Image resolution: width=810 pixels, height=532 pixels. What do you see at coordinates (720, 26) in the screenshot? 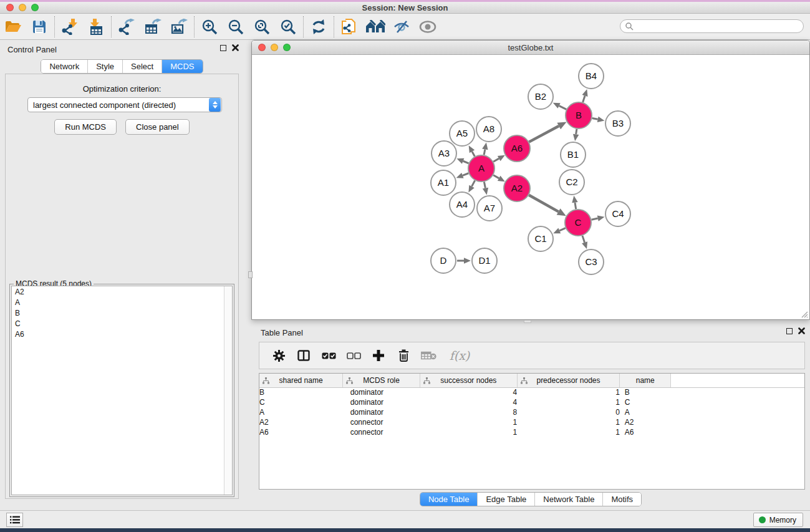
I see `search-input` at bounding box center [720, 26].